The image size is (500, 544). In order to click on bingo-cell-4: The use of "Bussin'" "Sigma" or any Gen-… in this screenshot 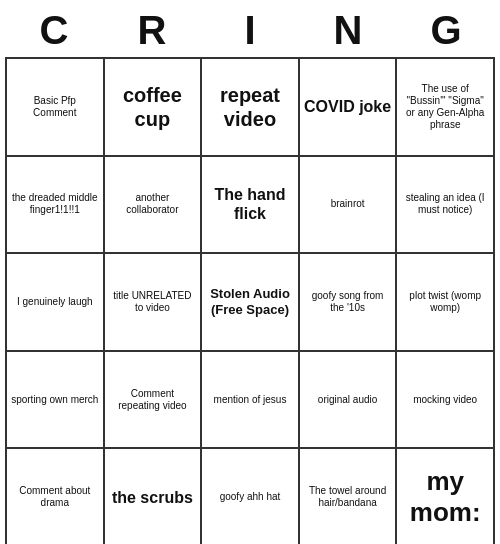, I will do `click(446, 108)`.